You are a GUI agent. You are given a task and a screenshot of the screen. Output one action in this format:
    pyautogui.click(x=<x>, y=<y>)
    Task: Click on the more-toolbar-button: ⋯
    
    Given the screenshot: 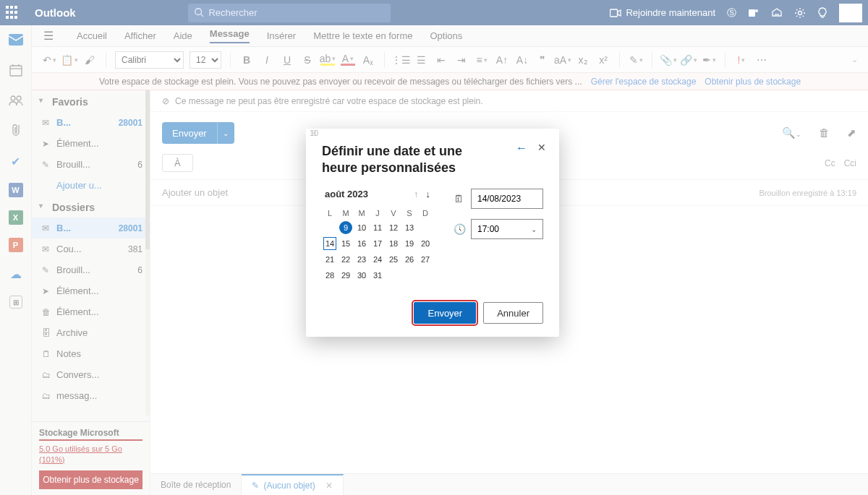 What is the action you would take?
    pyautogui.click(x=762, y=60)
    